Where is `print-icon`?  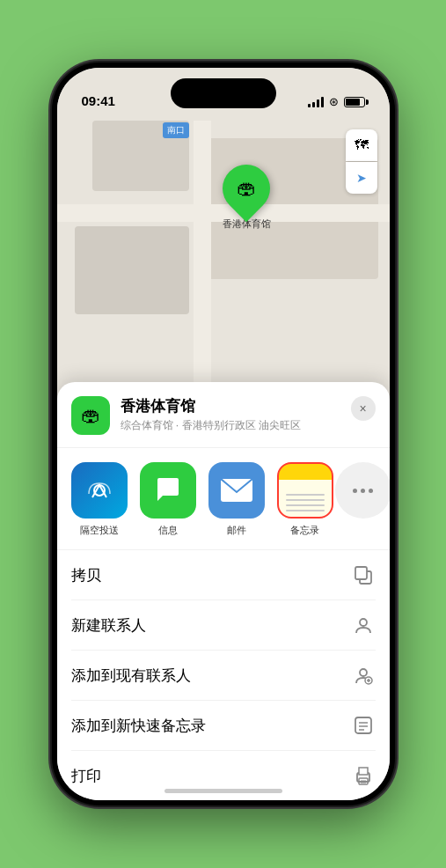
print-icon is located at coordinates (363, 776).